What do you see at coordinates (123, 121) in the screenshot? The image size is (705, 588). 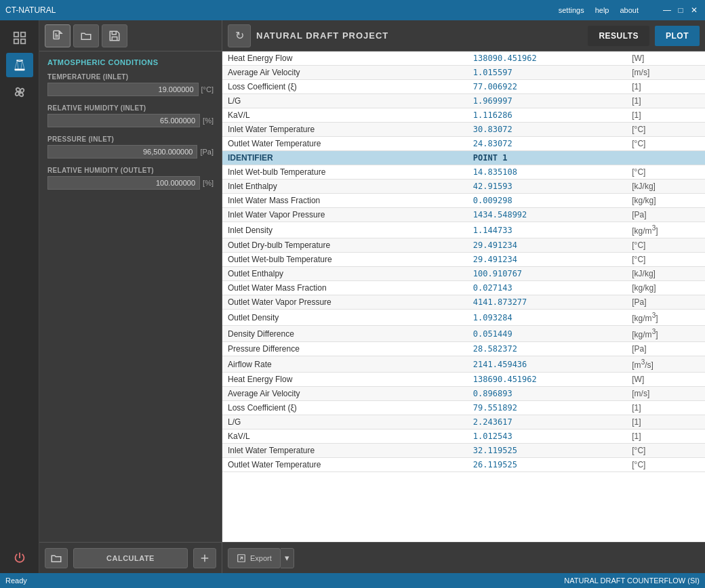 I see `rel-humidity-inlet-input` at bounding box center [123, 121].